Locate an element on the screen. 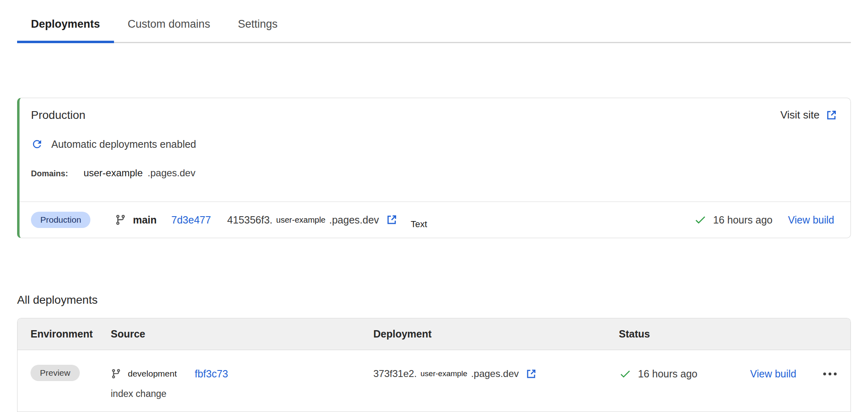 This screenshot has height=412, width=868. column-header-status: Status is located at coordinates (734, 334).